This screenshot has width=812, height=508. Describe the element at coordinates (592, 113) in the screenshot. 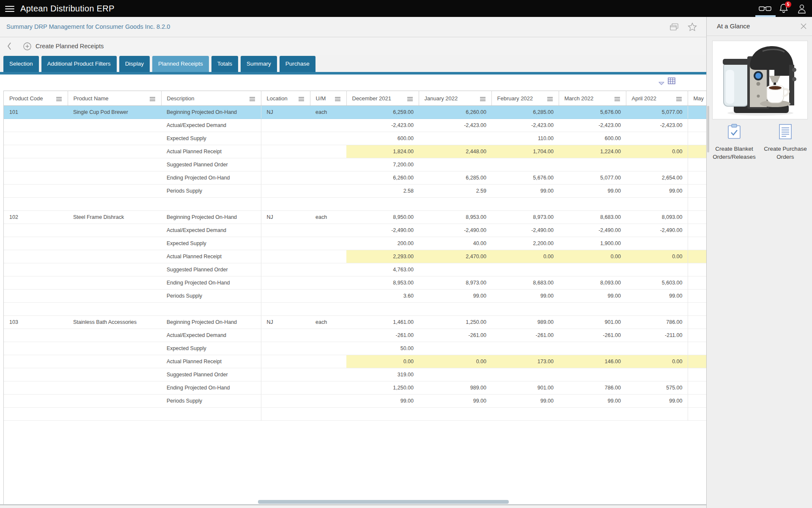

I see `cell-month-value: 5,676.00` at that location.